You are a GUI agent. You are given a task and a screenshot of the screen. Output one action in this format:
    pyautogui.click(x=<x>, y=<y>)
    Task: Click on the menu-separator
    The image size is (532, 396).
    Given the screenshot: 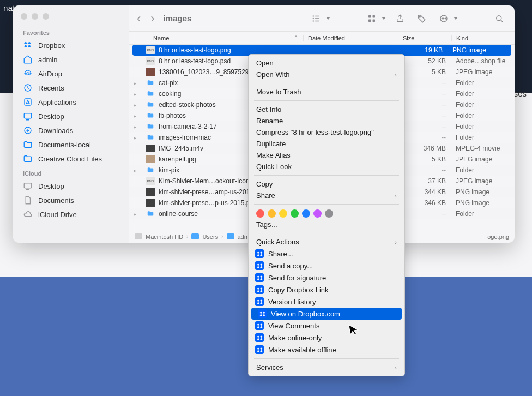 What is the action you would take?
    pyautogui.click(x=327, y=233)
    